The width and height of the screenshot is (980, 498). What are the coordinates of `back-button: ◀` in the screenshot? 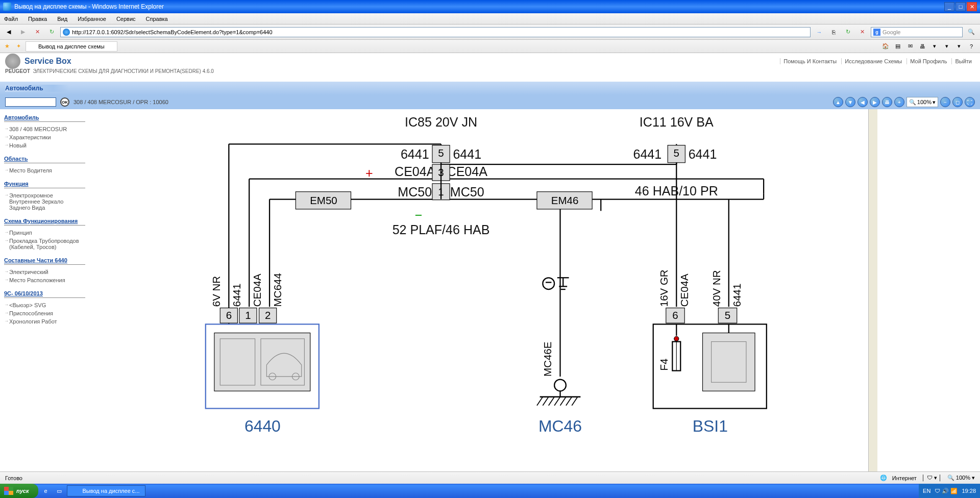 It's located at (9, 32).